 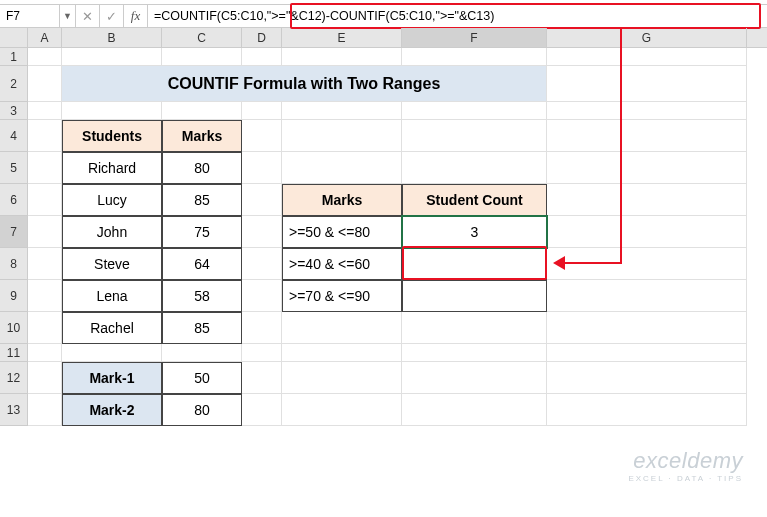 What do you see at coordinates (686, 461) in the screenshot?
I see `watermark-brand: exceldemy` at bounding box center [686, 461].